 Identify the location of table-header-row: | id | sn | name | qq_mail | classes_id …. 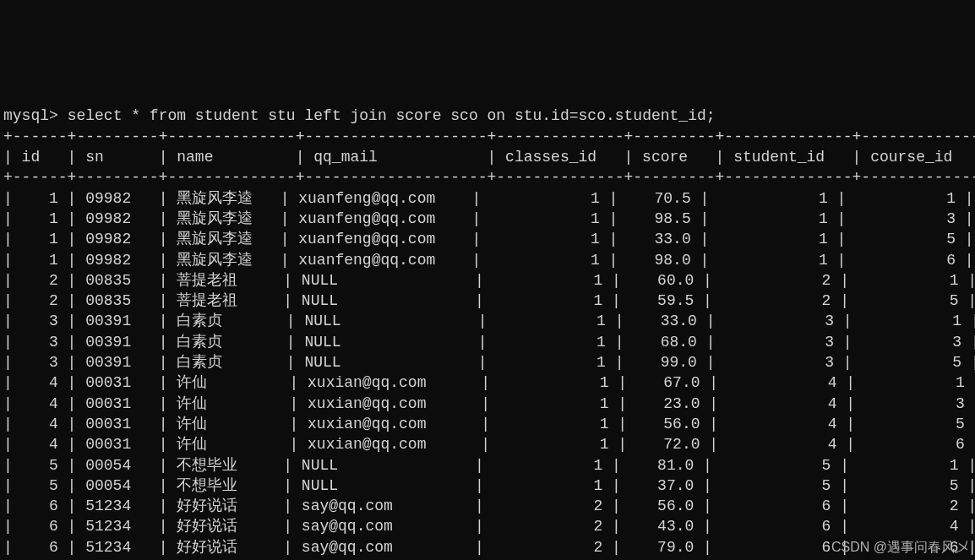
(489, 157).